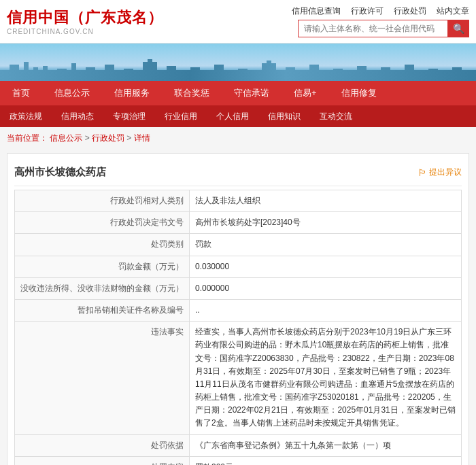 Image resolution: width=476 pixels, height=465 pixels. I want to click on report-label: 提出异议, so click(445, 173).